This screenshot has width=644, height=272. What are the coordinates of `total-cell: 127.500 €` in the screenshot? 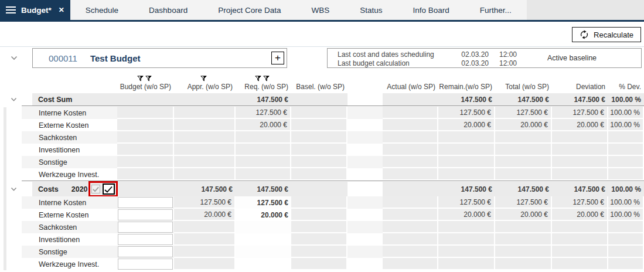 It's located at (524, 203).